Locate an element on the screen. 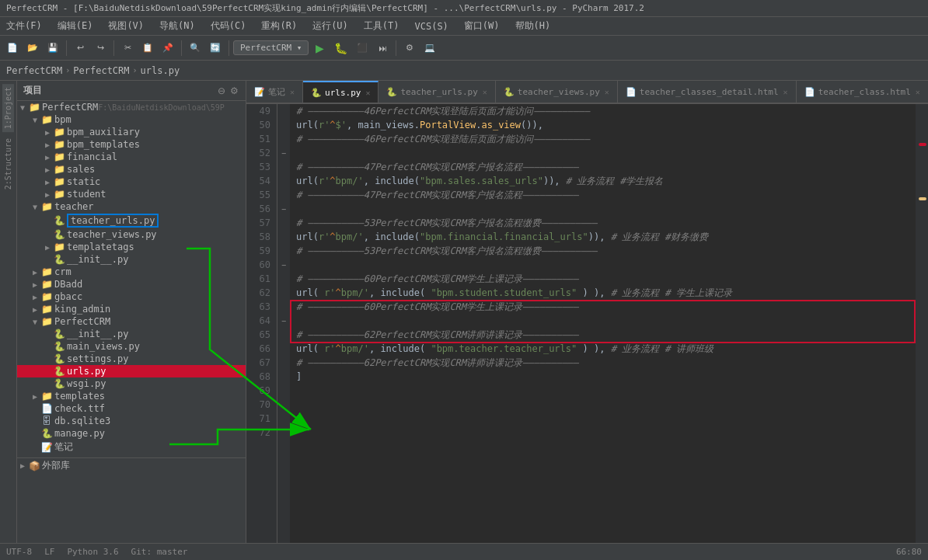 Image resolution: width=928 pixels, height=560 pixels. tab-tc-icon: 📄 is located at coordinates (810, 92).